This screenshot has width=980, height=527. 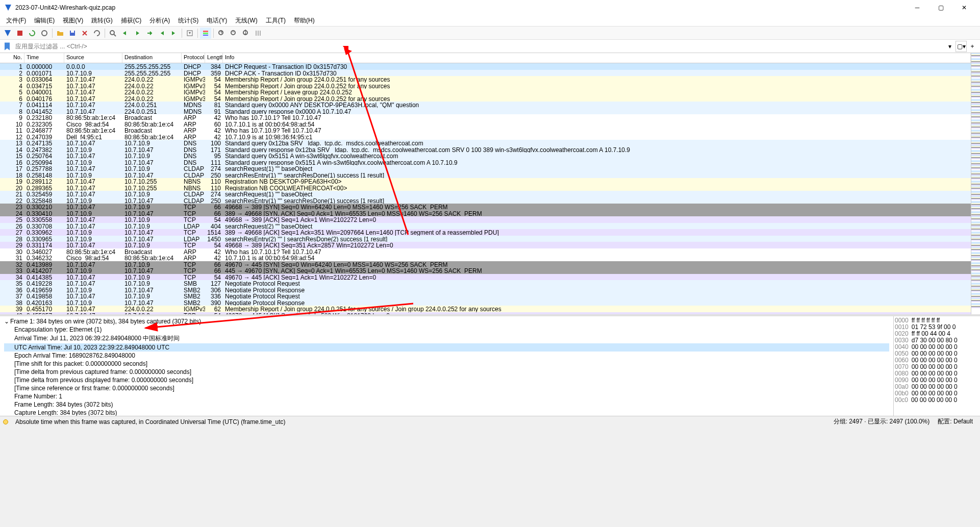 I want to click on packet-row: 50.04000110.7.10.47224.0.0.22IGMPv354Mem…, so click(x=486, y=92).